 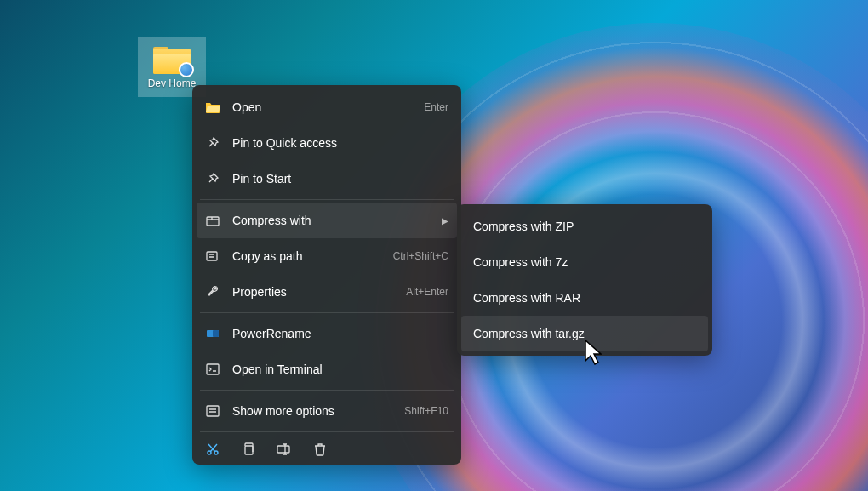 What do you see at coordinates (213, 256) in the screenshot?
I see `copy-path-icon` at bounding box center [213, 256].